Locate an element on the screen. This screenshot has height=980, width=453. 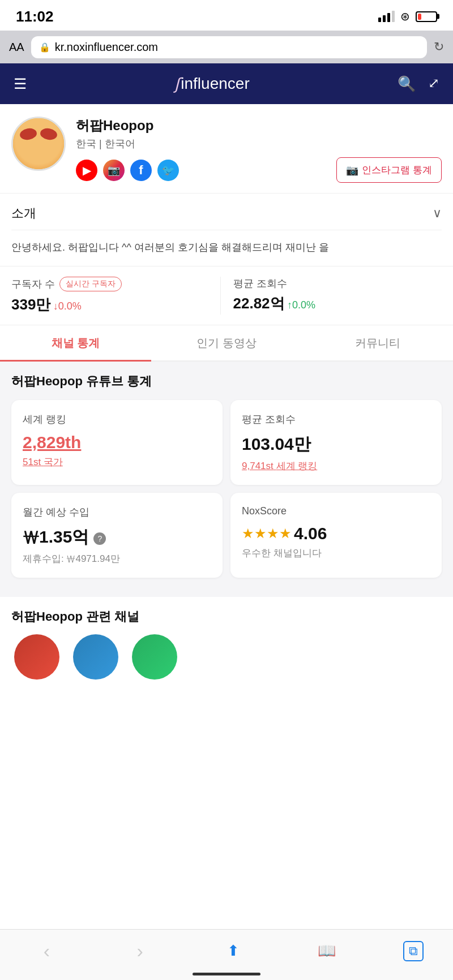
subscriber-value: 339만 is located at coordinates (31, 304).